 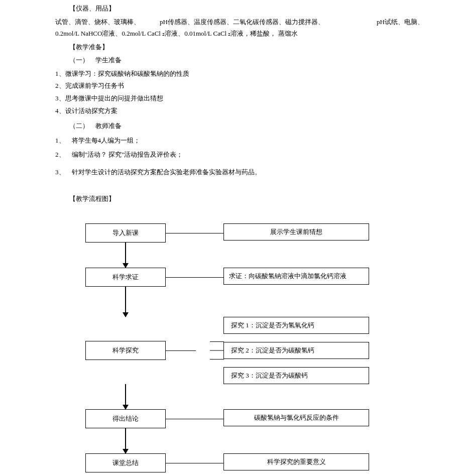 What do you see at coordinates (244, 141) in the screenshot?
I see `prep2-item: 1、 将学生每4人编为一组；` at bounding box center [244, 141].